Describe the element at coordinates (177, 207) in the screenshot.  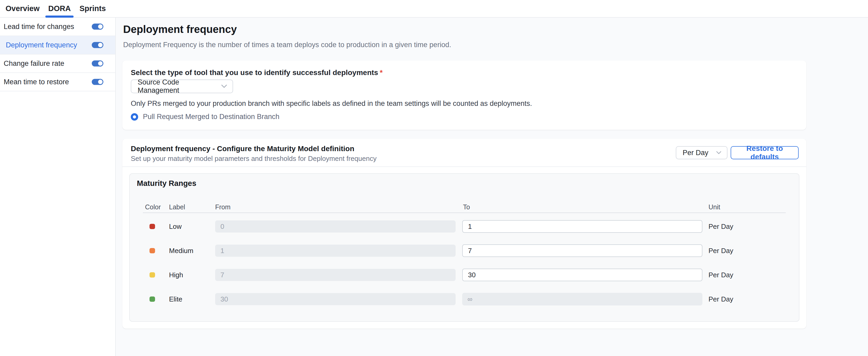
I see `column-header-label: Label` at that location.